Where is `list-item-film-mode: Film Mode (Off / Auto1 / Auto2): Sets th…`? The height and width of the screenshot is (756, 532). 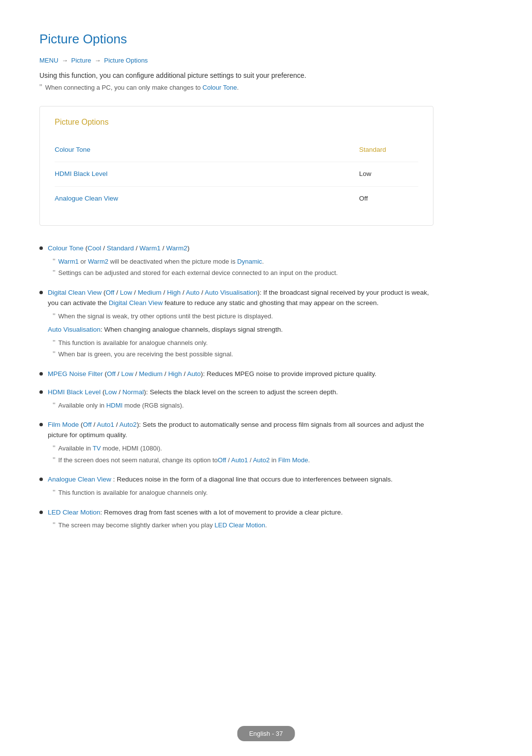 list-item-film-mode: Film Mode (Off / Auto1 / Auto2): Sets th… is located at coordinates (236, 444).